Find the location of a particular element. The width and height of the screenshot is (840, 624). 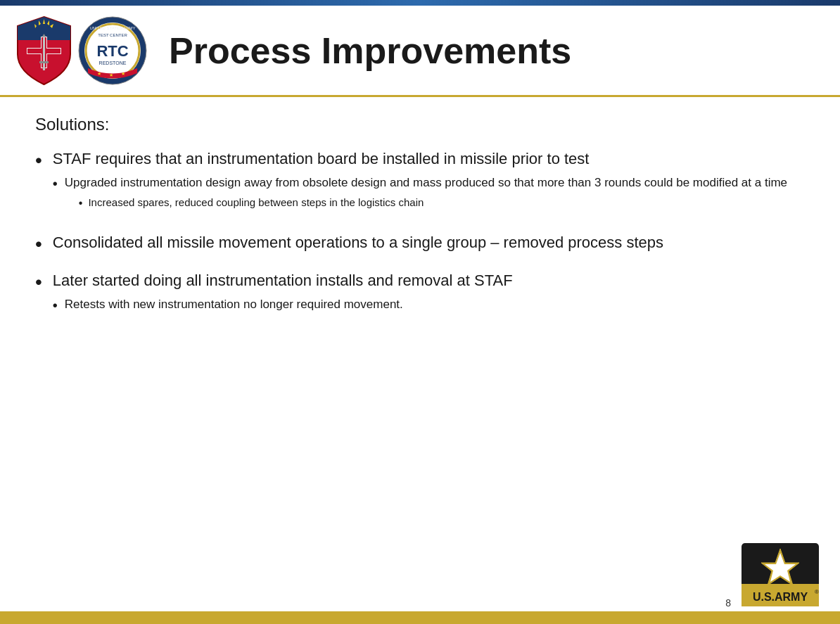

bullet-text-1: STAF requires that an instrumentation bo… is located at coordinates (321, 159).